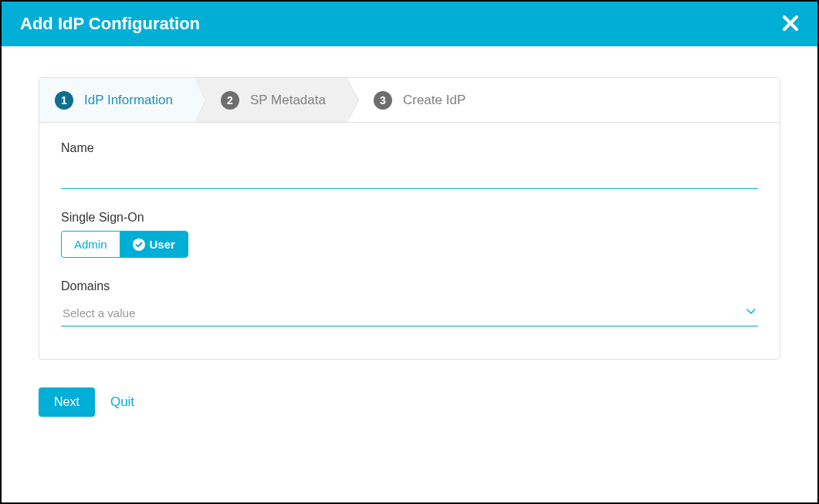  Describe the element at coordinates (434, 100) in the screenshot. I see `step-label: Create IdP` at that location.